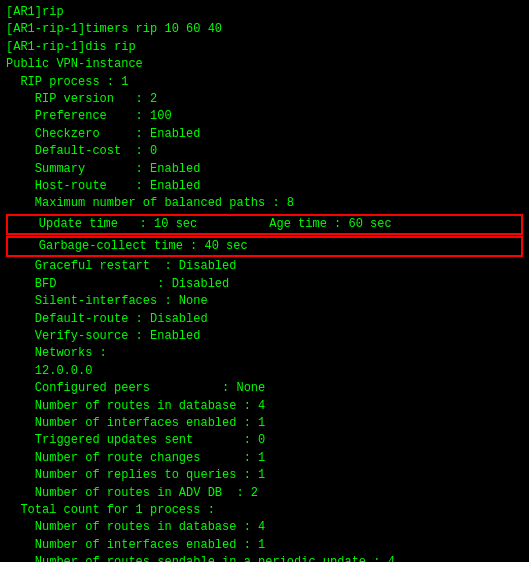 The image size is (529, 562). What do you see at coordinates (264, 320) in the screenshot?
I see `terminal-line-l18: Default-route : Disabled` at bounding box center [264, 320].